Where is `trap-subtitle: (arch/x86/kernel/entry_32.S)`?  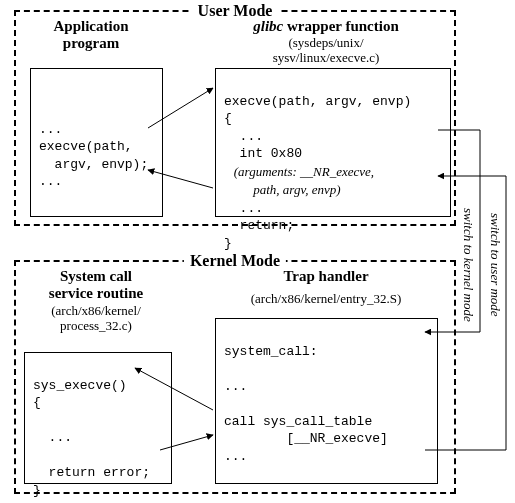 trap-subtitle: (arch/x86/kernel/entry_32.S) is located at coordinates (326, 300).